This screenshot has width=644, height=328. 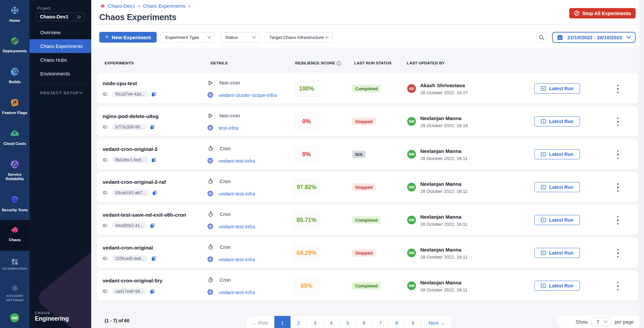 I want to click on pagination-page-7: 7, so click(x=380, y=322).